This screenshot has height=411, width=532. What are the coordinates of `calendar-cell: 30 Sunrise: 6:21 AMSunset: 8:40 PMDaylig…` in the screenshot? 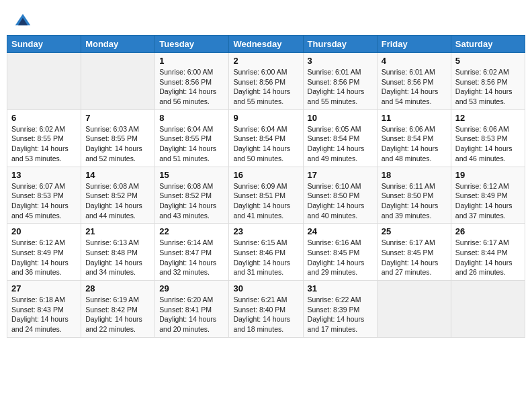 It's located at (266, 309).